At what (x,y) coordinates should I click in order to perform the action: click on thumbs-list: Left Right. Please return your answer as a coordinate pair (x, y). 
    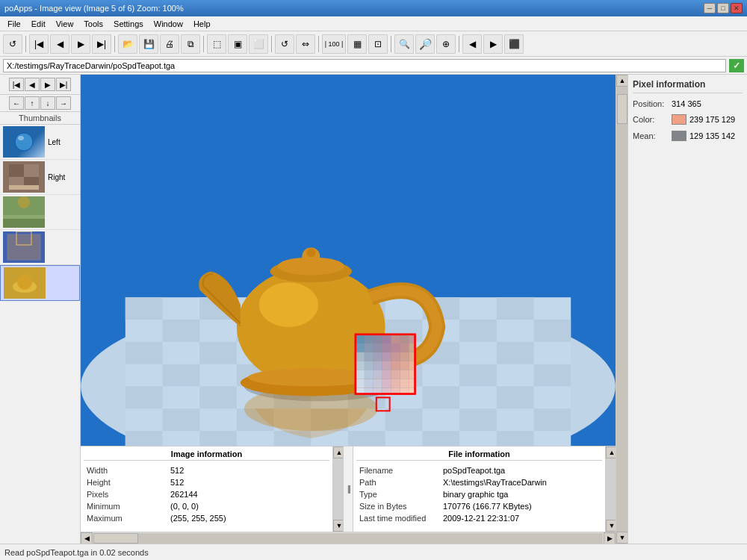
    Looking at the image, I should click on (40, 335).